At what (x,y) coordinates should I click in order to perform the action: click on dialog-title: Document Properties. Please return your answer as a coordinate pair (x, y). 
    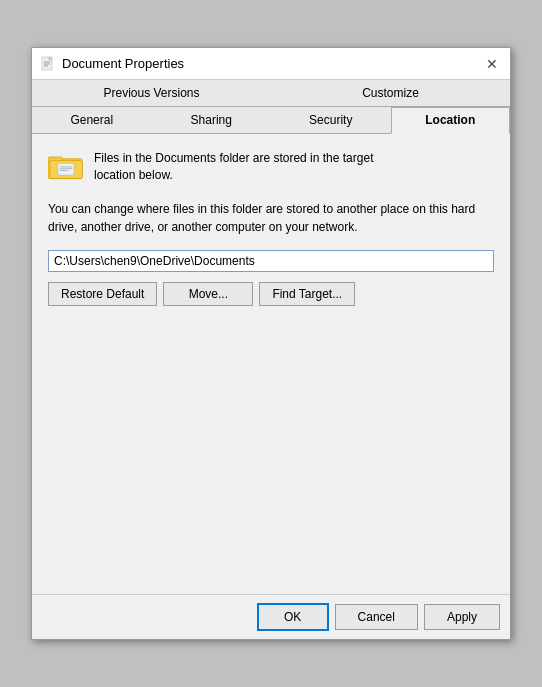
    Looking at the image, I should click on (123, 64).